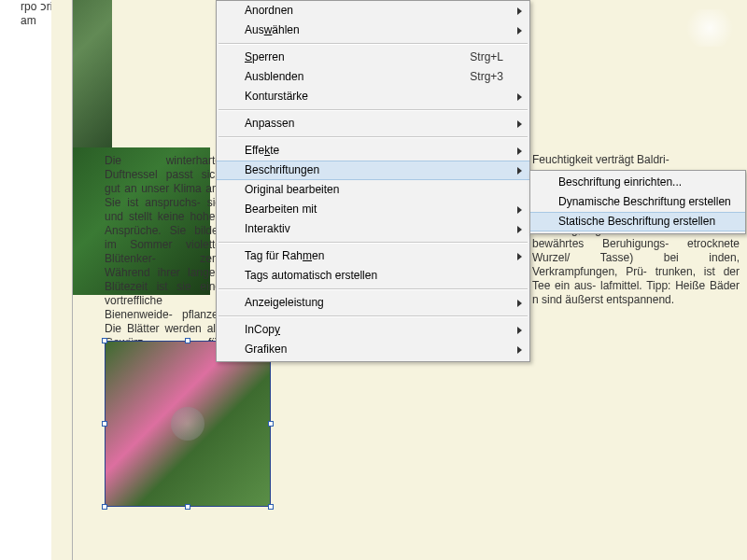  What do you see at coordinates (620, 182) in the screenshot?
I see `menu-label: Beschriftung einrichten...` at bounding box center [620, 182].